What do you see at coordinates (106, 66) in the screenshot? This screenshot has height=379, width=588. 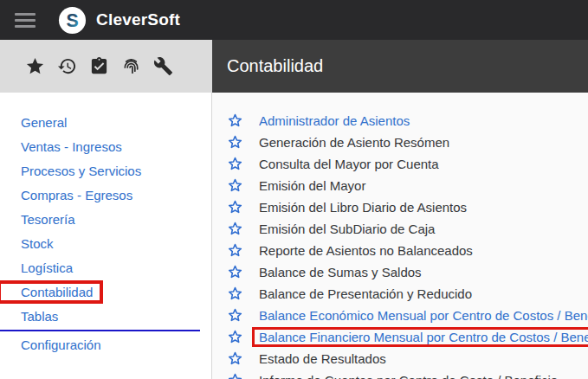 I see `sidebar-toolbar` at bounding box center [106, 66].